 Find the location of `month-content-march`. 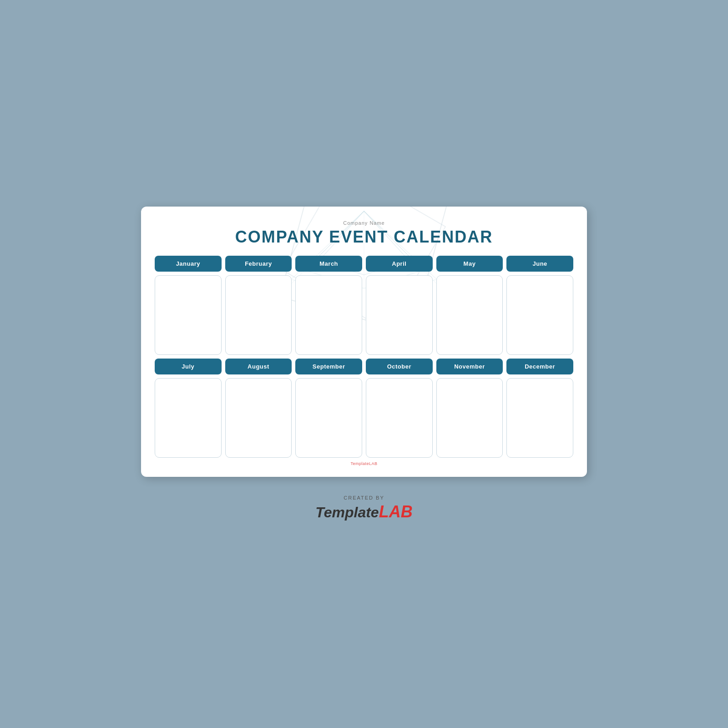

month-content-march is located at coordinates (329, 315).